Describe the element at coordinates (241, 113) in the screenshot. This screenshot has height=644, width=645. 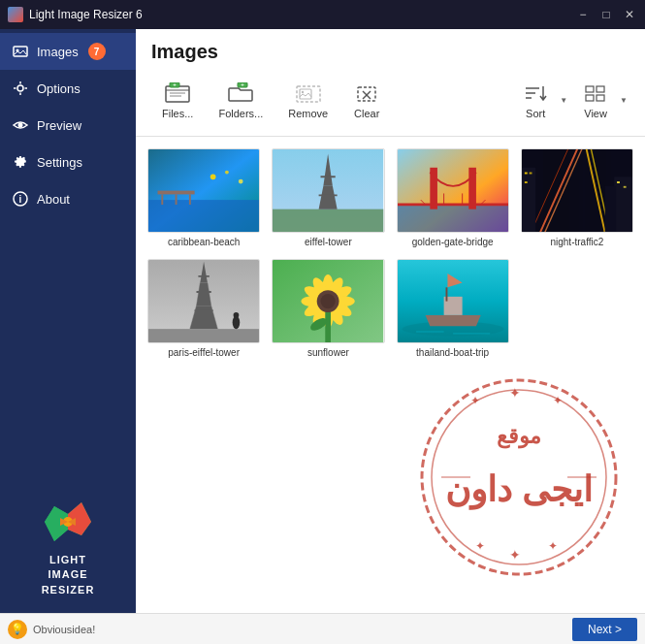
I see `folders-label: Folders...` at that location.